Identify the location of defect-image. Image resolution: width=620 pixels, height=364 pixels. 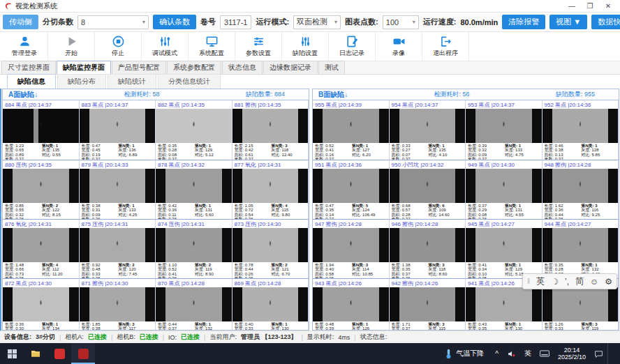
(117, 185).